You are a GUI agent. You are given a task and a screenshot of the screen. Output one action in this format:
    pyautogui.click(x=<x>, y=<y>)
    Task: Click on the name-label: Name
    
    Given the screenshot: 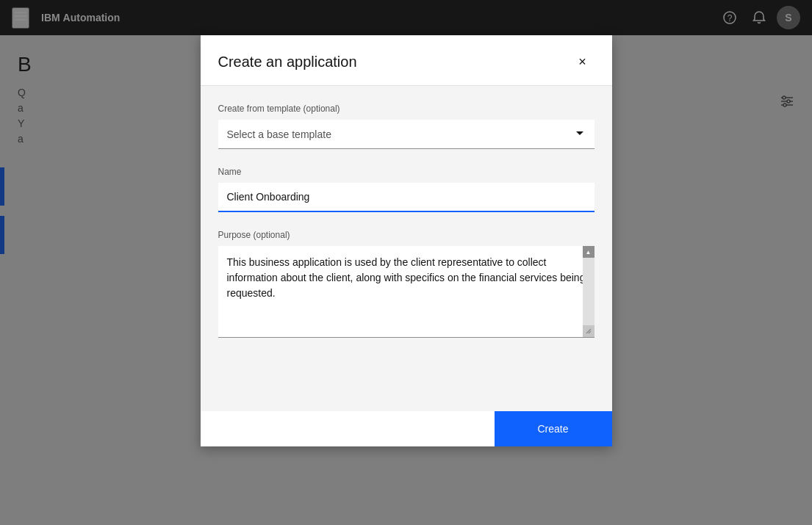 What is the action you would take?
    pyautogui.click(x=406, y=172)
    